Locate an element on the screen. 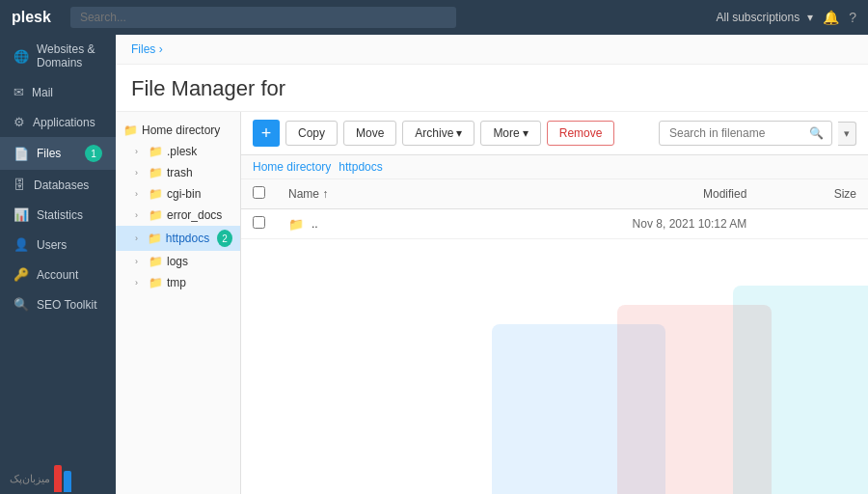 This screenshot has width=868, height=494. add-button: + is located at coordinates (266, 133).